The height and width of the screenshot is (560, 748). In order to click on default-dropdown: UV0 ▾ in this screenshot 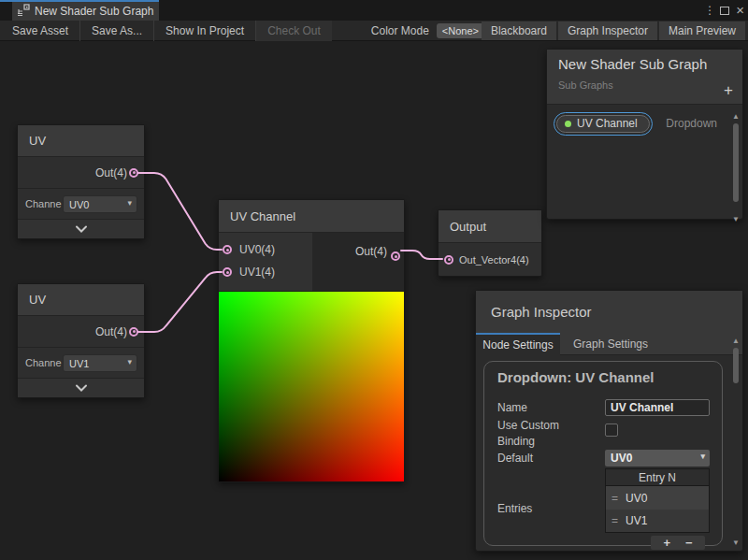, I will do `click(657, 458)`.